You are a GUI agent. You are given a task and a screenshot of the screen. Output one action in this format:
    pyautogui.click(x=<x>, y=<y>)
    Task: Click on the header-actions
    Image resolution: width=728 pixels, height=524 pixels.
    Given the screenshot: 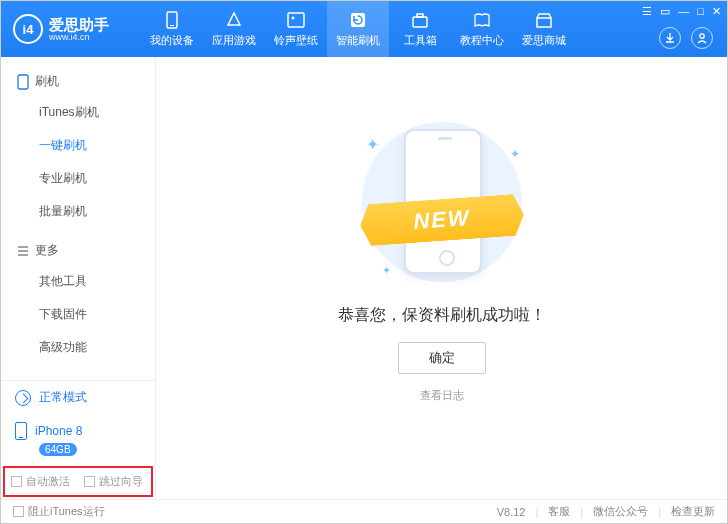 What is the action you would take?
    pyautogui.click(x=686, y=38)
    